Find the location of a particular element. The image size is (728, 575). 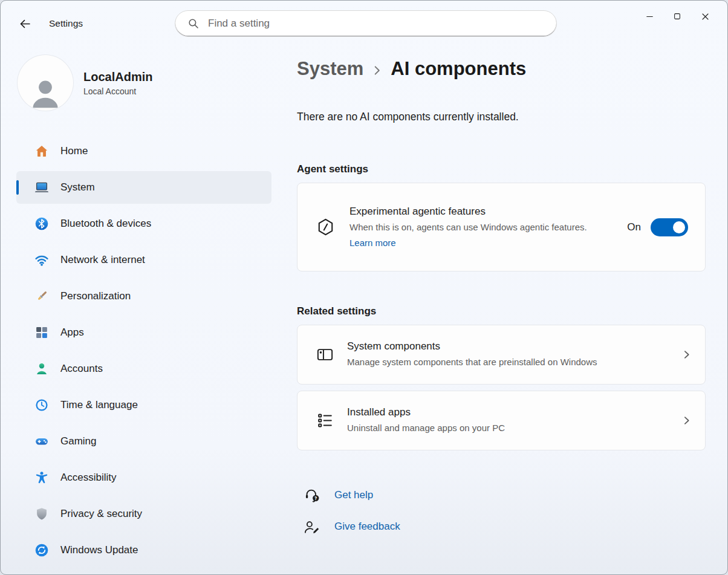

sidebar-item-network-internet: Network & internet is located at coordinates (144, 260).